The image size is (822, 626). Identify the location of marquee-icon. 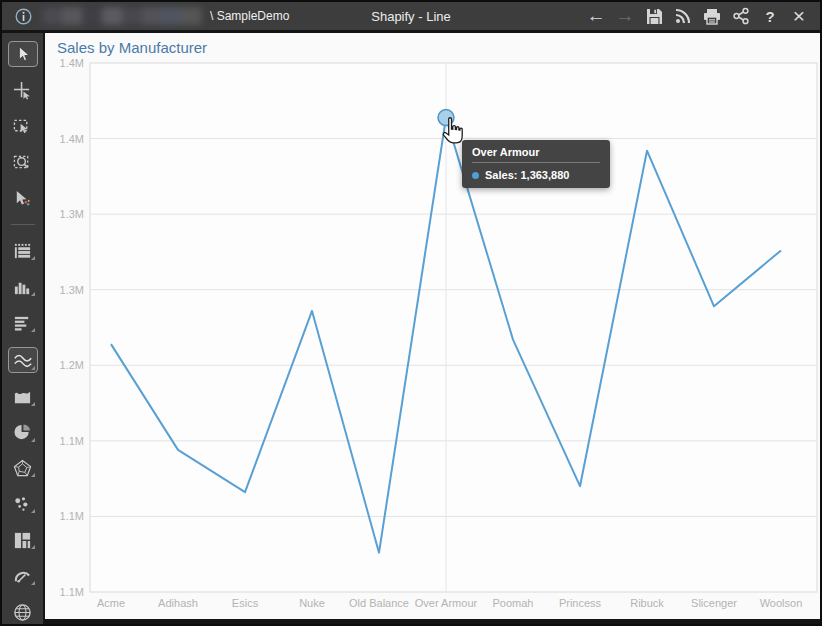
(22, 126).